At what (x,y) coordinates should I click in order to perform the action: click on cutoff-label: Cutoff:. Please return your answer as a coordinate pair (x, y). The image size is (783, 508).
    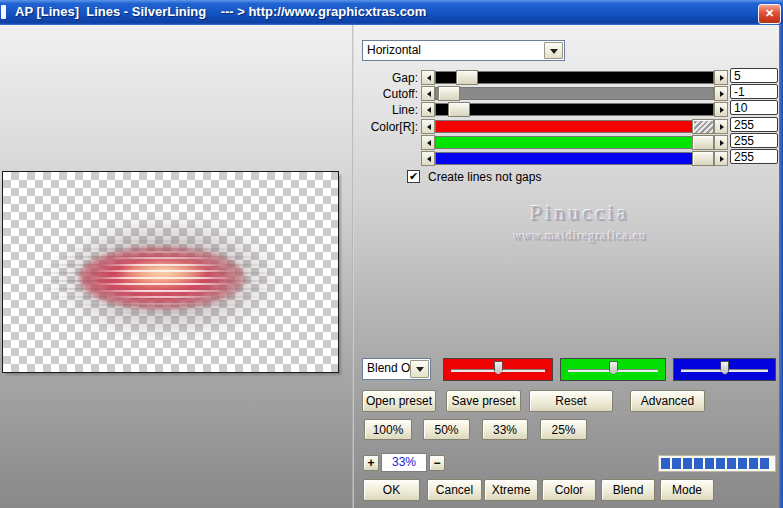
    Looking at the image, I should click on (383, 94).